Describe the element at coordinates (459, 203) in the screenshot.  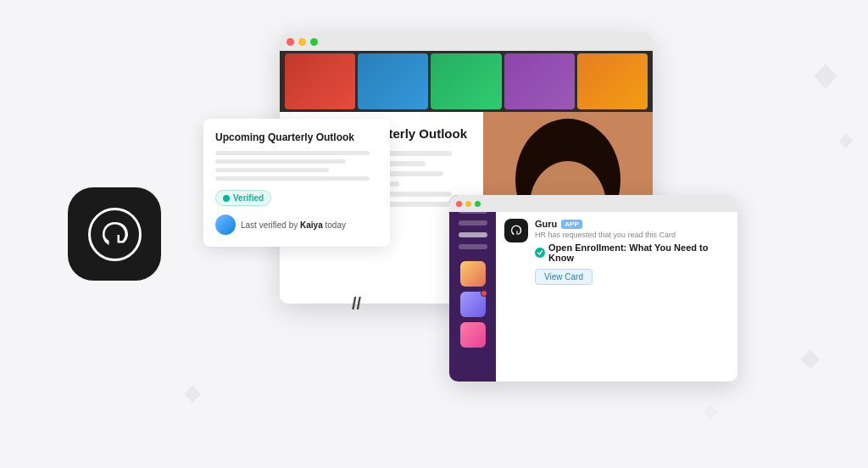
I see `slack-close-button` at that location.